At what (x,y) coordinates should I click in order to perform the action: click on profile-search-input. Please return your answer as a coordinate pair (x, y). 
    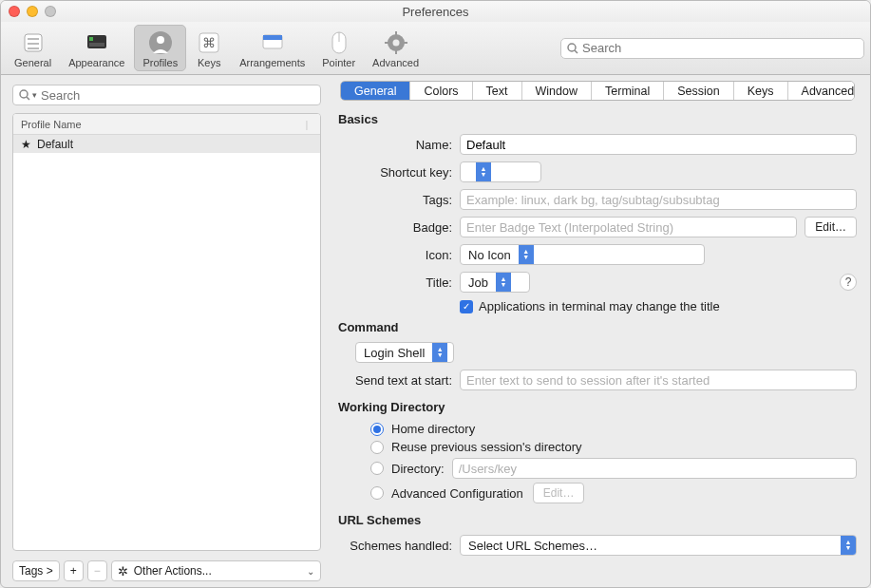
    Looking at the image, I should click on (178, 95).